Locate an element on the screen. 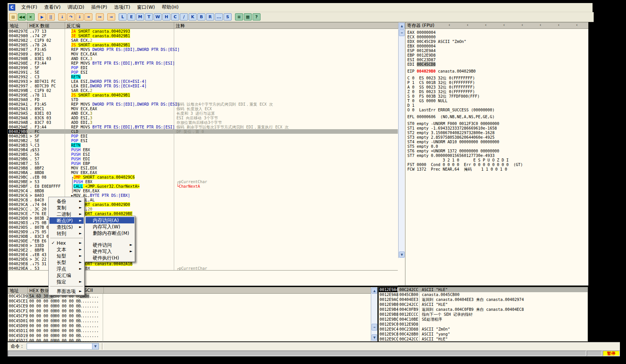 This screenshot has width=626, height=364. restart-button: ◀◀ is located at coordinates (22, 17).